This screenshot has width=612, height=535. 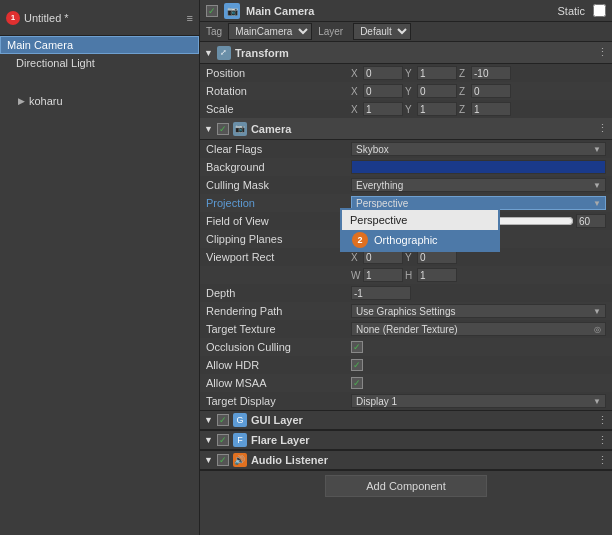 I want to click on transform-expand: ⋮, so click(x=602, y=52).